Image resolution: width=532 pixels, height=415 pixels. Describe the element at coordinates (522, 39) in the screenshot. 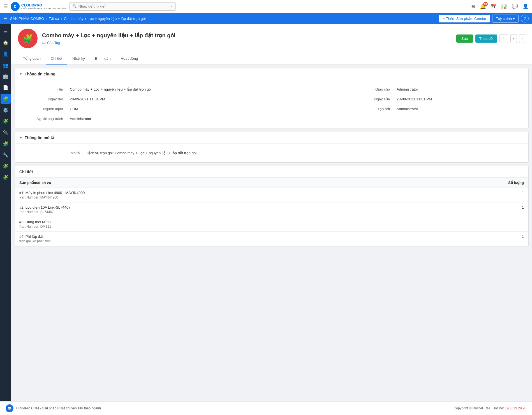

I see `next-button: ›` at that location.